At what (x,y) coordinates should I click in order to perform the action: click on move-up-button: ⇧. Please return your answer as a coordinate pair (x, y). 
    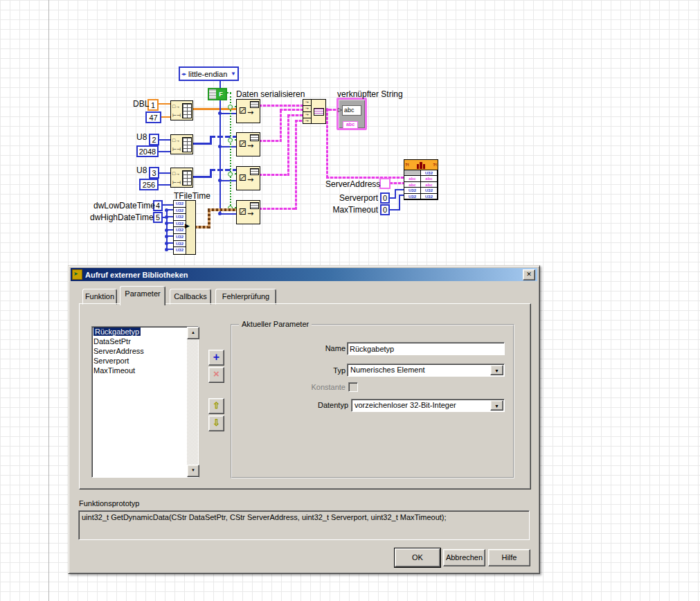
    Looking at the image, I should click on (216, 406).